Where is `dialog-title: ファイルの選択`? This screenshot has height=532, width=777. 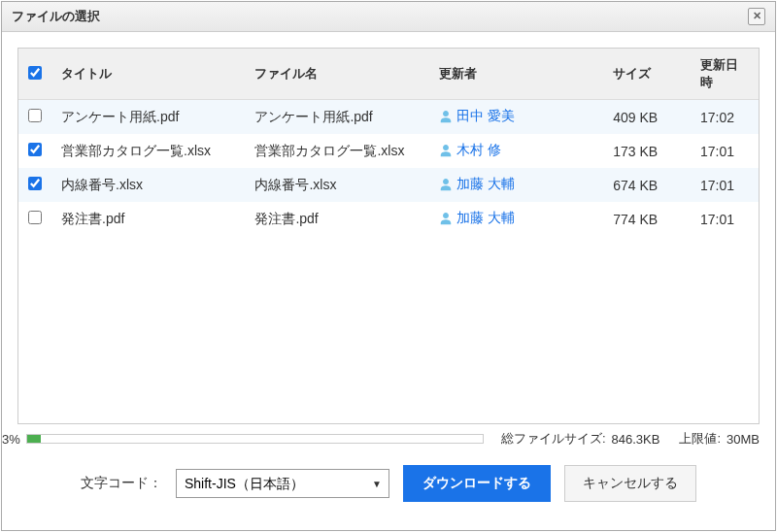
dialog-title: ファイルの選択 is located at coordinates (56, 17).